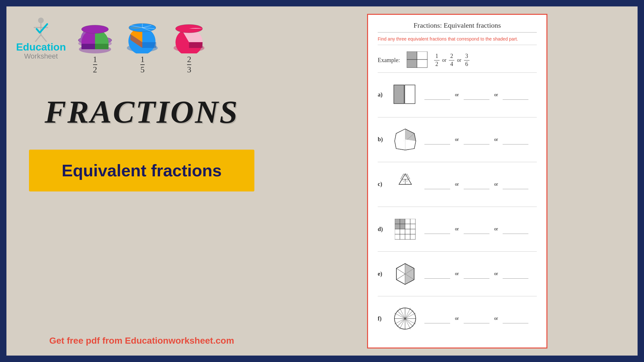 The width and height of the screenshot is (644, 362). I want to click on or-b1: or, so click(457, 140).